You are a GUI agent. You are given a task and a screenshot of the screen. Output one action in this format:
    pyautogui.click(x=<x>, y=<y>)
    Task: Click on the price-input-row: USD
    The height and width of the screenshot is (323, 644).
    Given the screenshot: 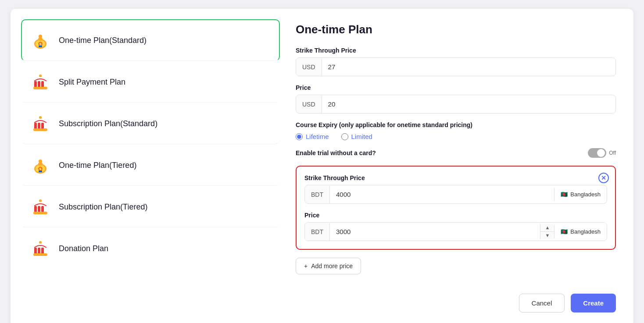 What is the action you would take?
    pyautogui.click(x=456, y=104)
    